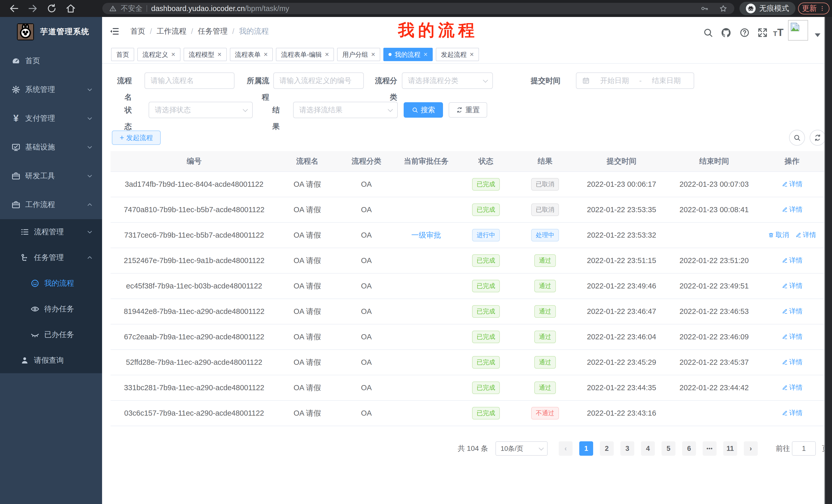  I want to click on kebab-menu-icon, so click(822, 8).